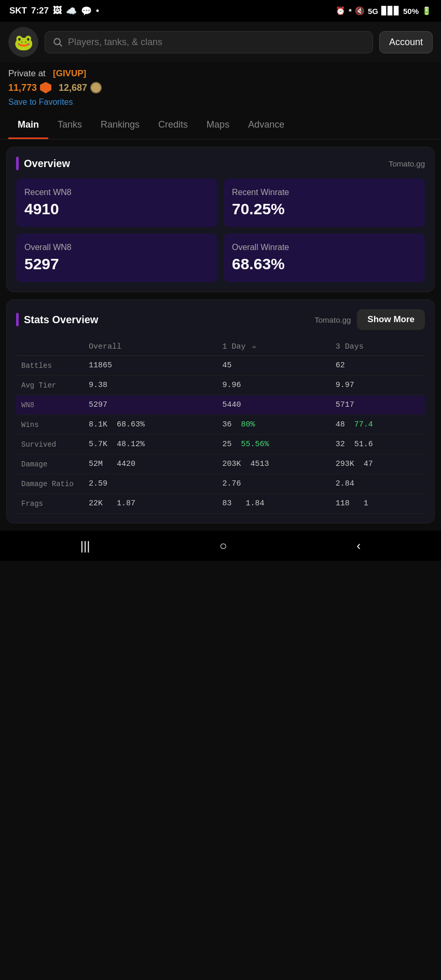  I want to click on carrier-label: SKT, so click(18, 11).